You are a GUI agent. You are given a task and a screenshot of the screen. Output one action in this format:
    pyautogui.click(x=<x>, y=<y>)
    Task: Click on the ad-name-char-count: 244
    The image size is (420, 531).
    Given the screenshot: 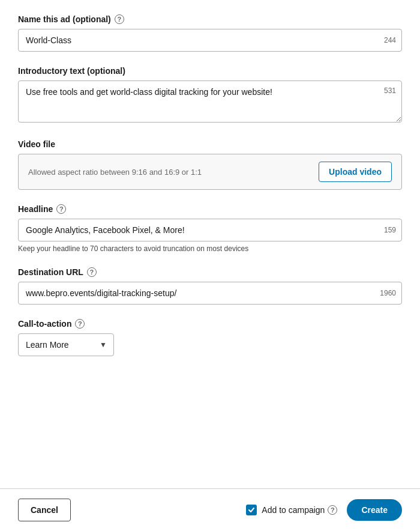 What is the action you would take?
    pyautogui.click(x=390, y=40)
    